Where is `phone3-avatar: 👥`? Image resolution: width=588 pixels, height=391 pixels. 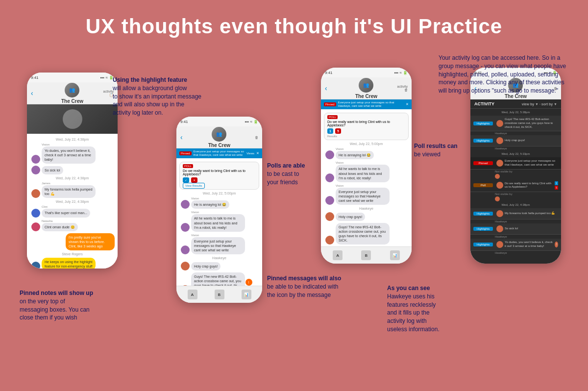
phone3-avatar: 👥 is located at coordinates (366, 85).